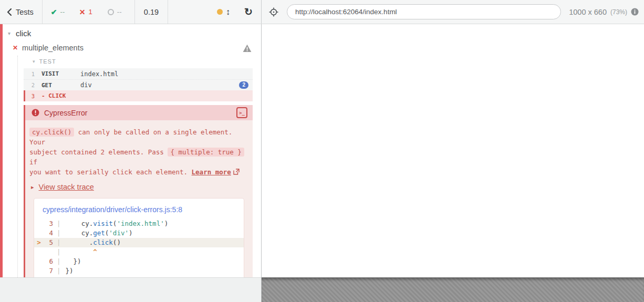 The height and width of the screenshot is (302, 644). I want to click on command-row-get: 2GETdiv2, so click(138, 85).